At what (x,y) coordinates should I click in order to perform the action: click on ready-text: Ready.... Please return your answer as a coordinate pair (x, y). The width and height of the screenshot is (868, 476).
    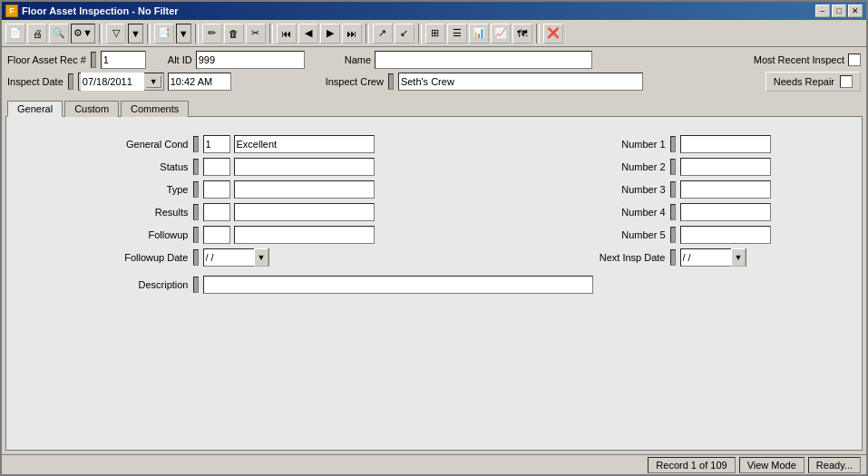
    Looking at the image, I should click on (834, 465).